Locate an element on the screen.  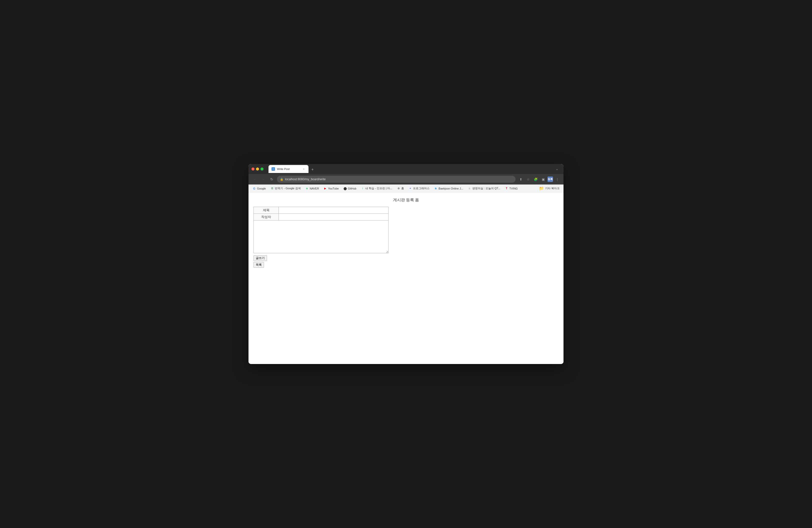
tab-bar: ✏ Write Post × + is located at coordinates (410, 169).